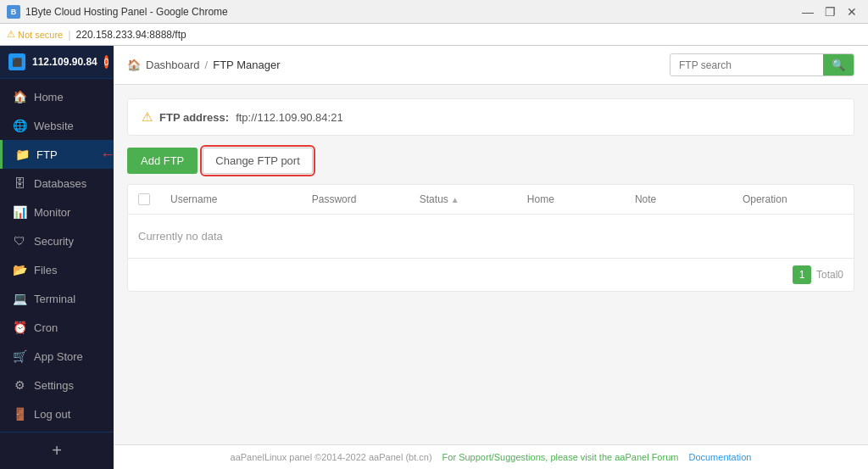 Image resolution: width=868 pixels, height=469 pixels. I want to click on sidebar-item-files-label: Files, so click(46, 270).